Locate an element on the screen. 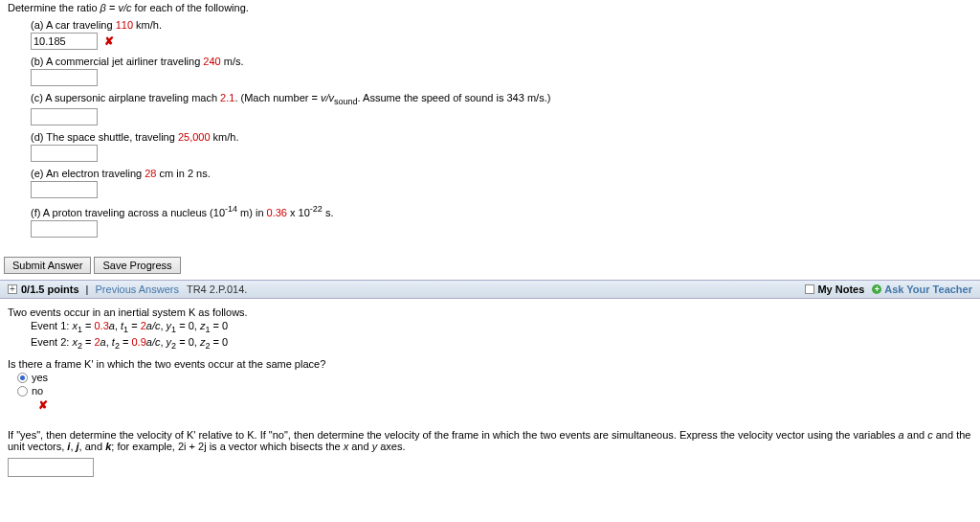 The image size is (980, 522). d-post: km/h. is located at coordinates (225, 137).